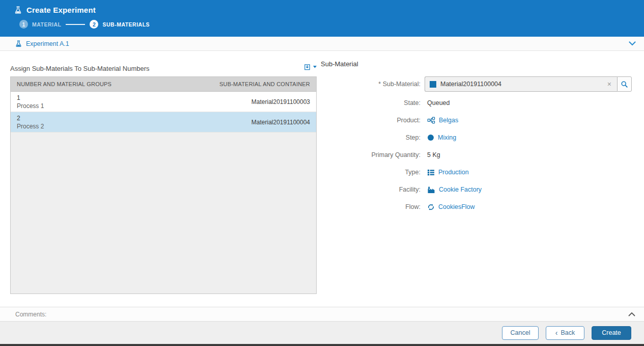  What do you see at coordinates (281, 102) in the screenshot?
I see `cell-sub-material: Material20191100003` at bounding box center [281, 102].